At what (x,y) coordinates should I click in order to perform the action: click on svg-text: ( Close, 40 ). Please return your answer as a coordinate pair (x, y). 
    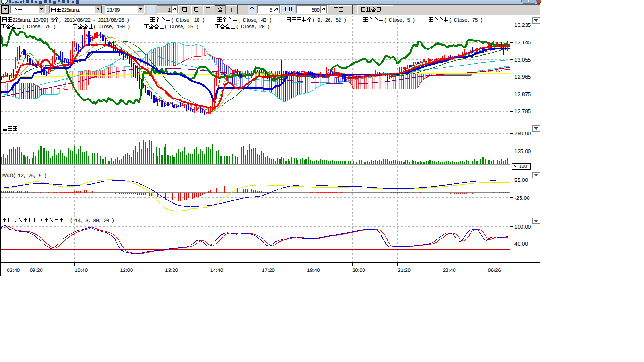
    Looking at the image, I should click on (255, 21).